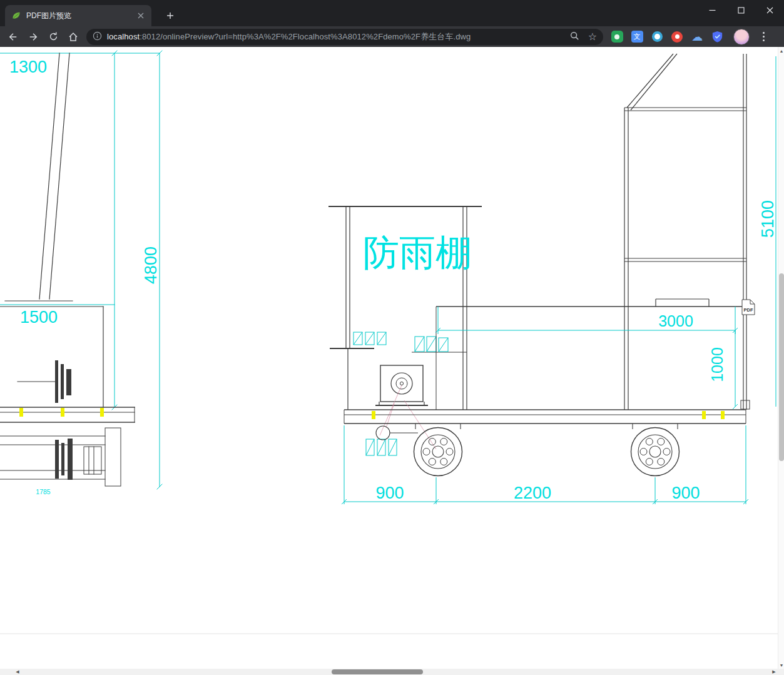 Image resolution: width=784 pixels, height=675 pixels. Describe the element at coordinates (28, 67) in the screenshot. I see `dim-1300: 1300` at that location.